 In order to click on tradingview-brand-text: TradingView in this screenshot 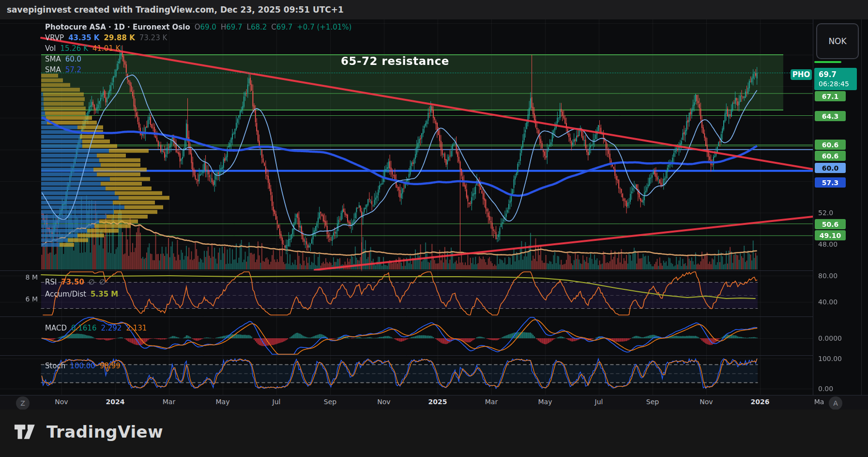, I will do `click(105, 432)`.